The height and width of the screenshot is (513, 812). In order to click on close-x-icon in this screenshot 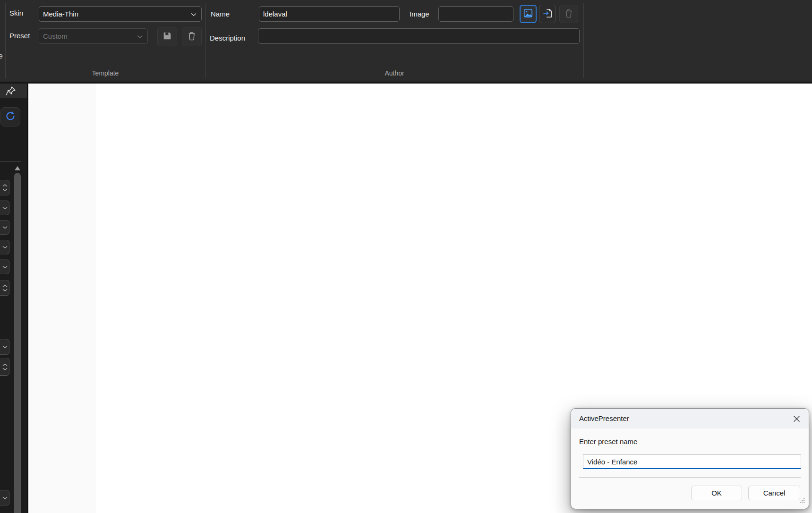, I will do `click(796, 419)`.